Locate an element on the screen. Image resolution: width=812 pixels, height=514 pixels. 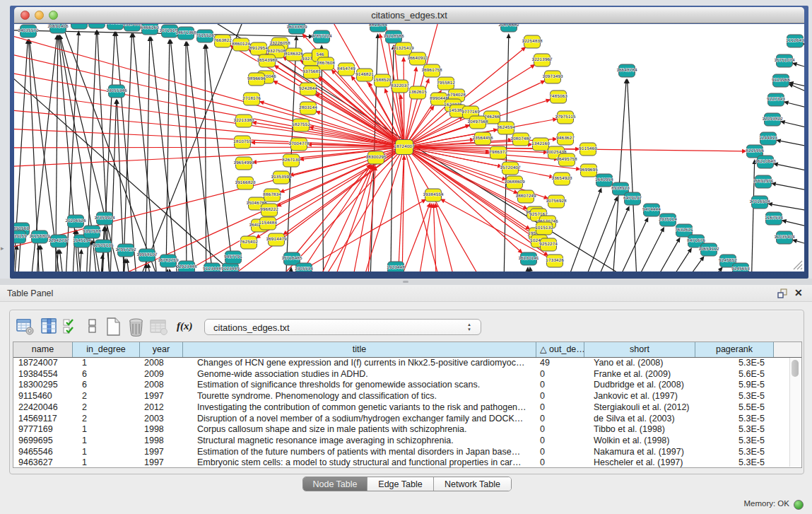
graph-node: 8860124 is located at coordinates (241, 45).